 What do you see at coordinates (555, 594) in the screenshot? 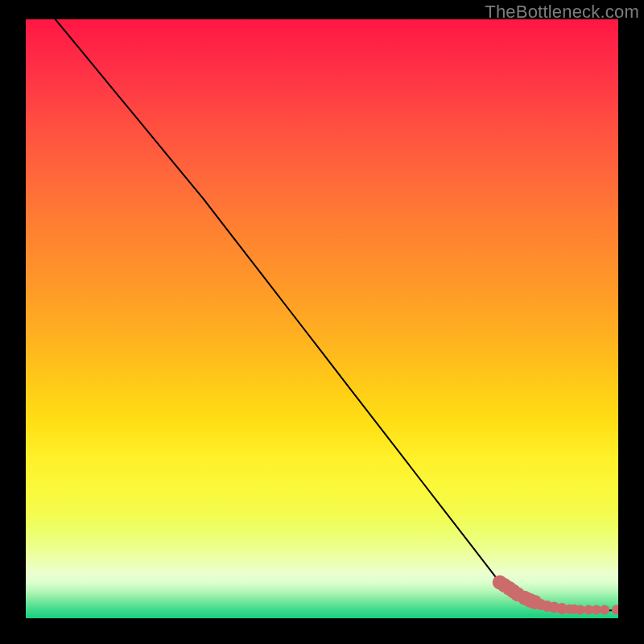
I see `data-markers` at bounding box center [555, 594].